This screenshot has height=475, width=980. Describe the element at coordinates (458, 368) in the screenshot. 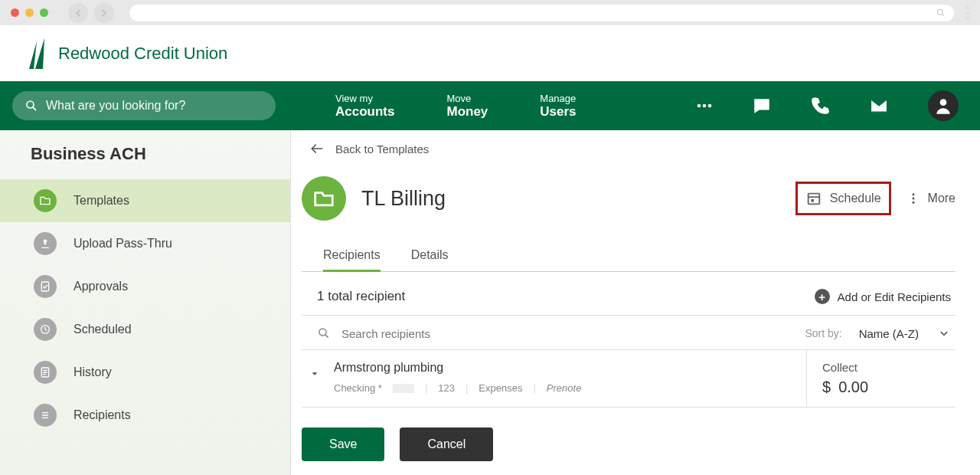

I see `recipient-name: Armstrong plumbing` at that location.